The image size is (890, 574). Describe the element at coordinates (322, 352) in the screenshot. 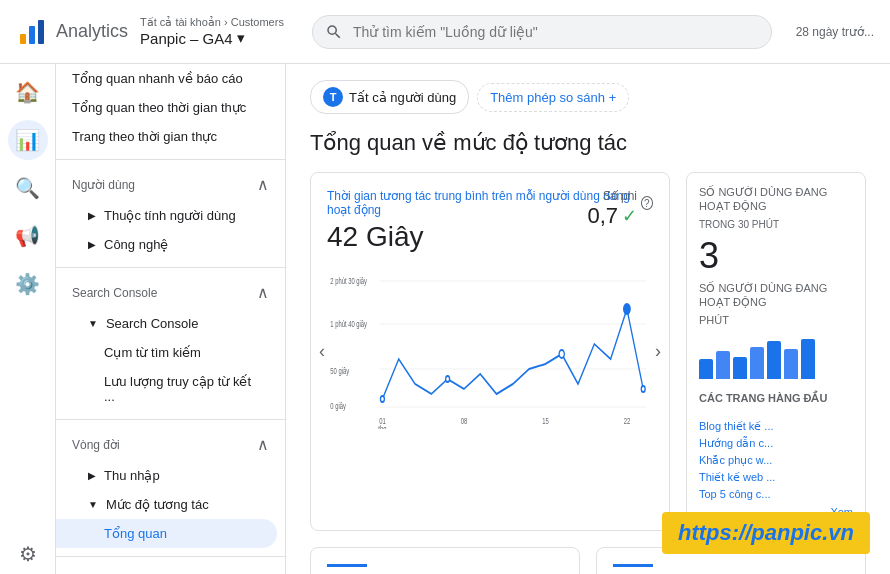

I see `chart-nav-left-icon: ‹` at that location.